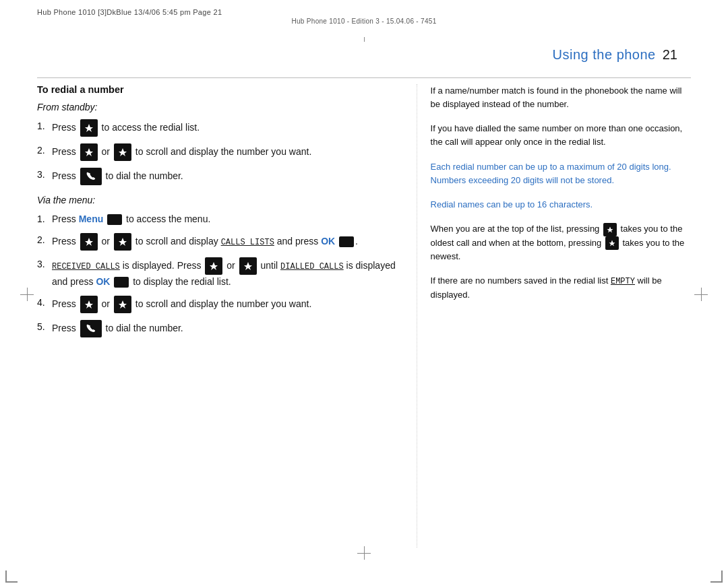 The width and height of the screenshot is (728, 588). What do you see at coordinates (27, 294) in the screenshot?
I see `crosshair-left` at bounding box center [27, 294].